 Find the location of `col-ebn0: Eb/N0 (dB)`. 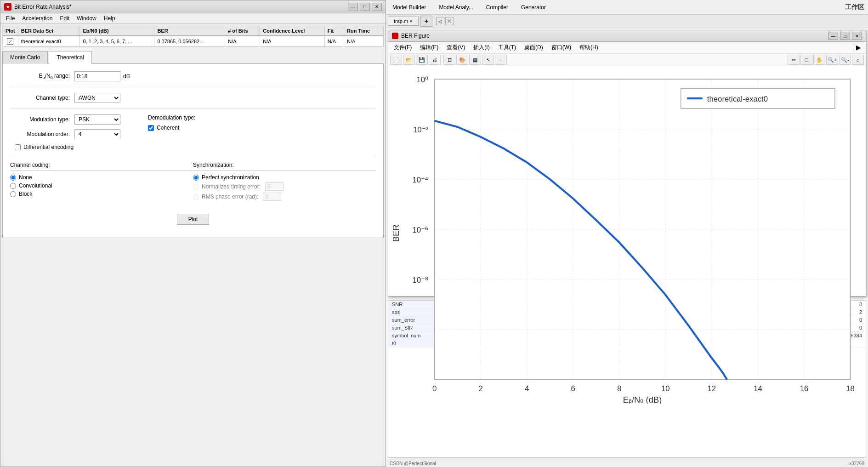

col-ebn0: Eb/N0 (dB) is located at coordinates (117, 31).